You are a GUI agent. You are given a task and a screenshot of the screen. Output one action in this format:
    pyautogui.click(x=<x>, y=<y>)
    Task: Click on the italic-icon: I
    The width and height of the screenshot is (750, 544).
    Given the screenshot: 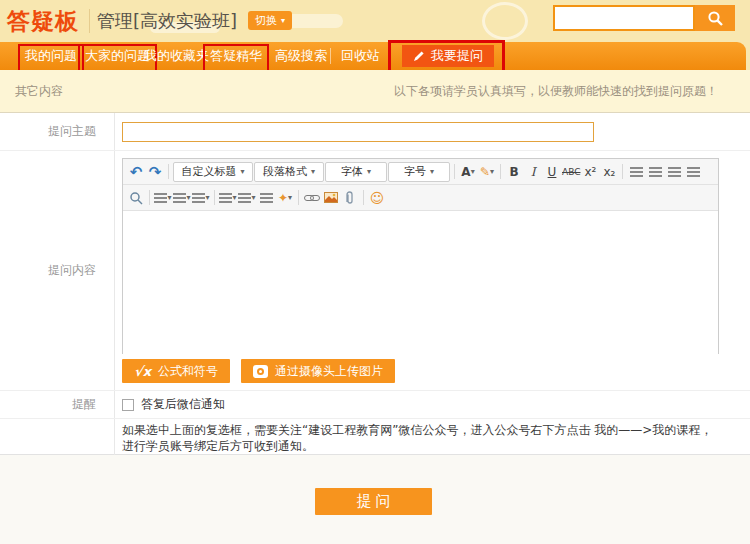 What is the action you would take?
    pyautogui.click(x=533, y=172)
    